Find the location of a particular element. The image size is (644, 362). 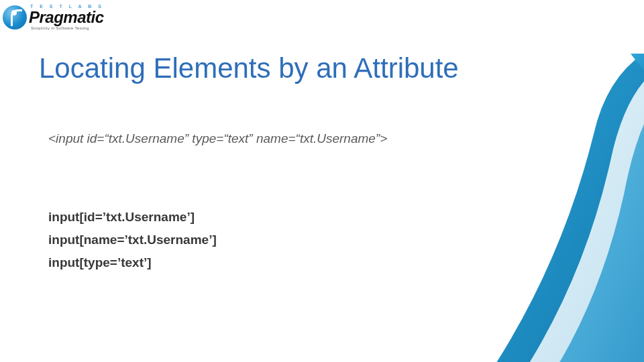

selector-line: input[type=’text’] is located at coordinates (133, 263).